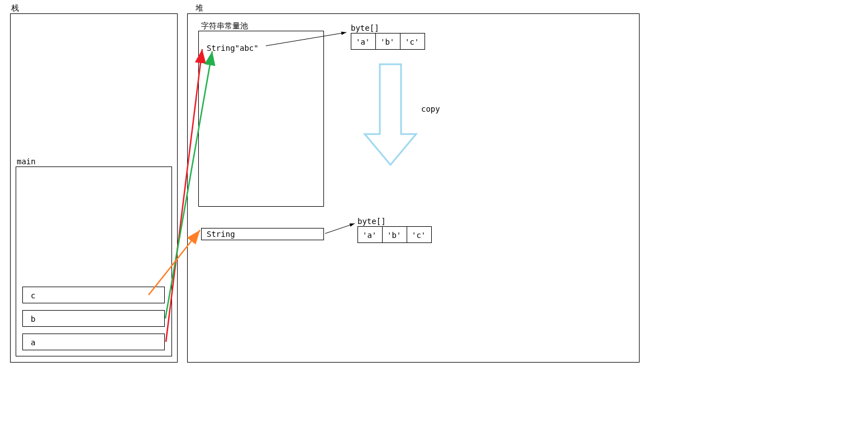 The height and width of the screenshot is (438, 868). Describe the element at coordinates (365, 28) in the screenshot. I see `byte-array-label-1: byte[]` at that location.